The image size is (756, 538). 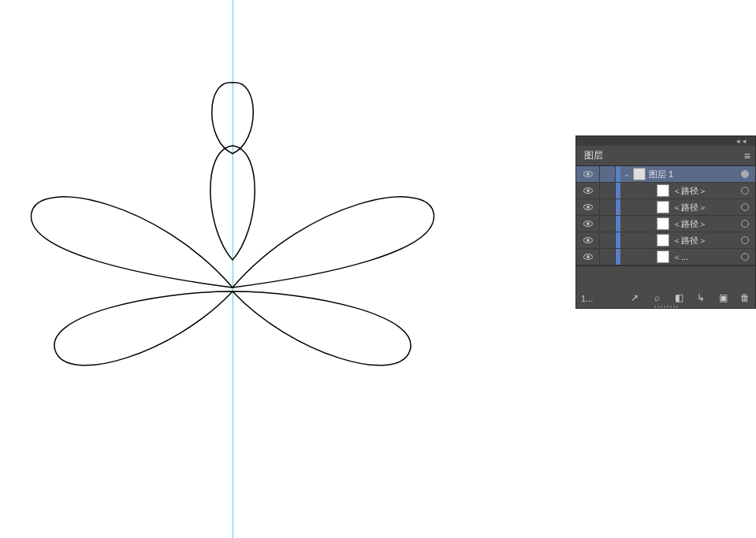 What do you see at coordinates (666, 307) in the screenshot?
I see `panel-resize-handle` at bounding box center [666, 307].